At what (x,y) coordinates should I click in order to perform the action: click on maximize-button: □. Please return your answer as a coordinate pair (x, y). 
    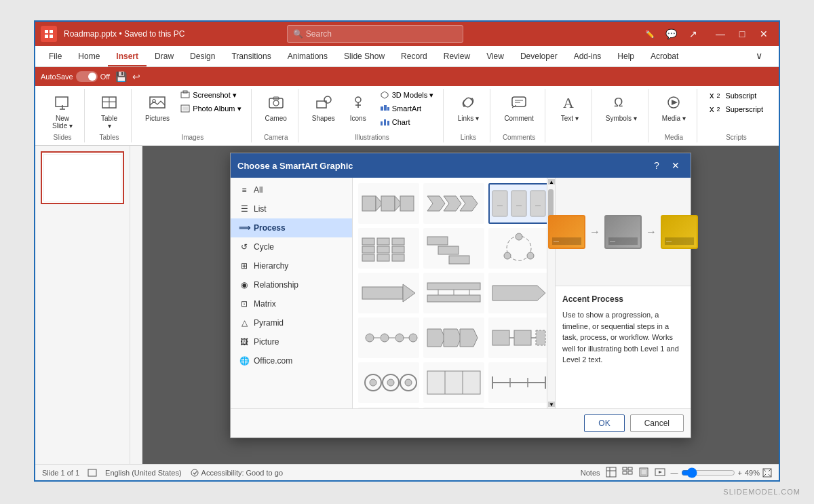
    Looking at the image, I should click on (742, 34).